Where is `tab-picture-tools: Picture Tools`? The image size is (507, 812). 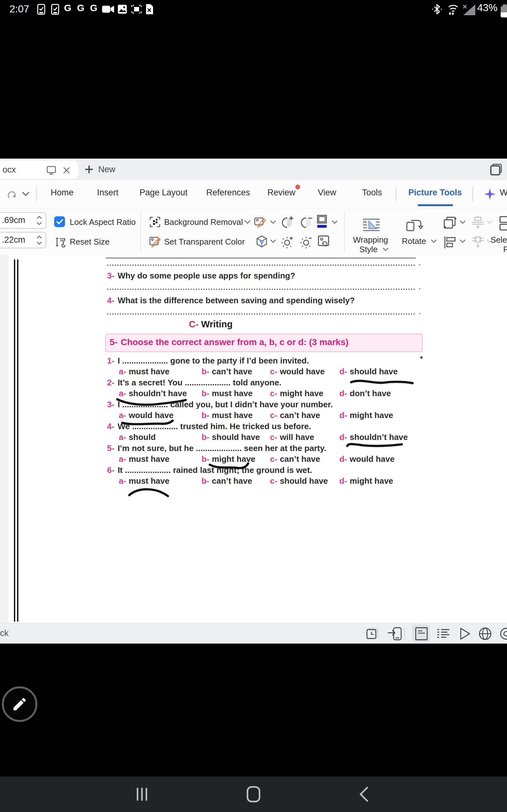
tab-picture-tools: Picture Tools is located at coordinates (435, 193).